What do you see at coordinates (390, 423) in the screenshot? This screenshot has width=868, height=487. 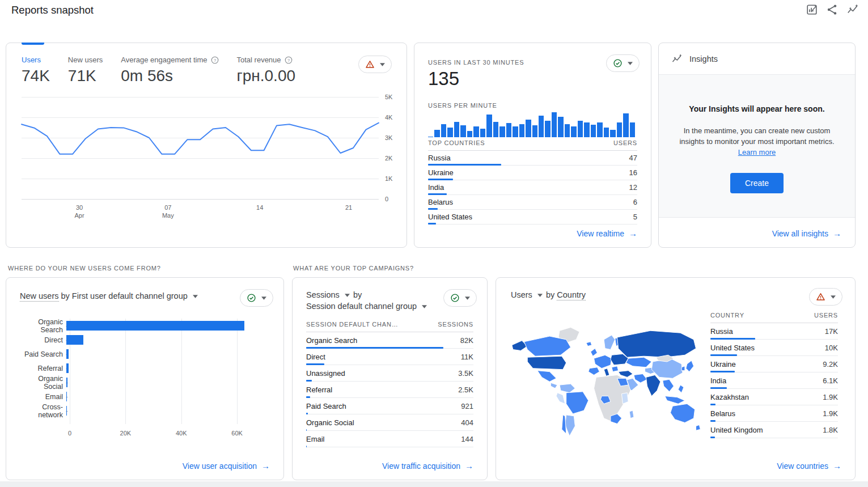 I see `table-row: Organic Social 404` at bounding box center [390, 423].